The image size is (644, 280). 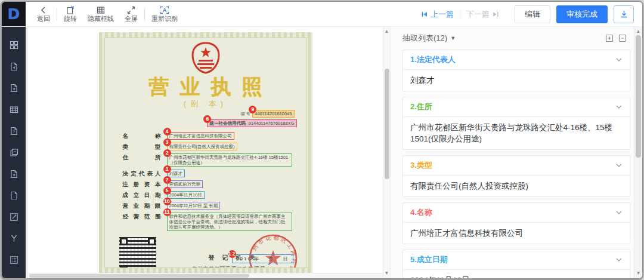 I want to click on field-annotation-box: 3有限责任公司(自然人投资或控股), so click(x=202, y=147).